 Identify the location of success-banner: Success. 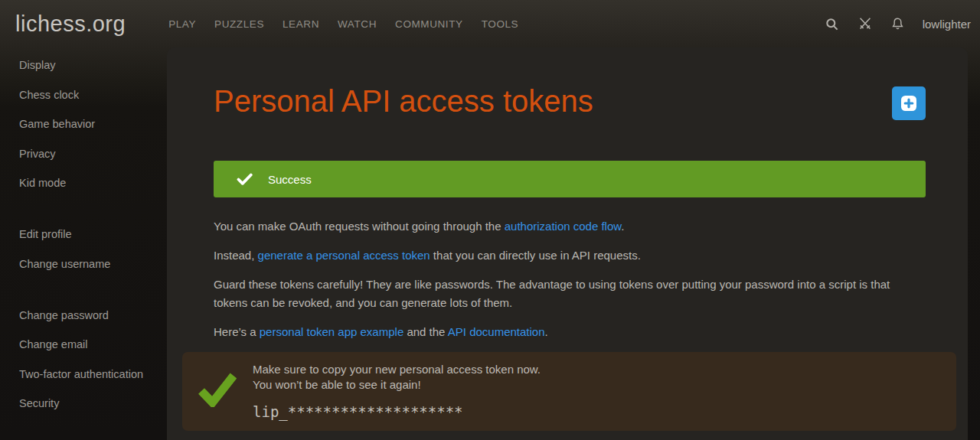
(570, 179).